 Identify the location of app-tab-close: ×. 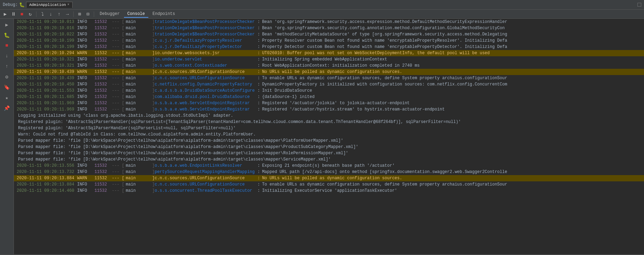
(68, 5).